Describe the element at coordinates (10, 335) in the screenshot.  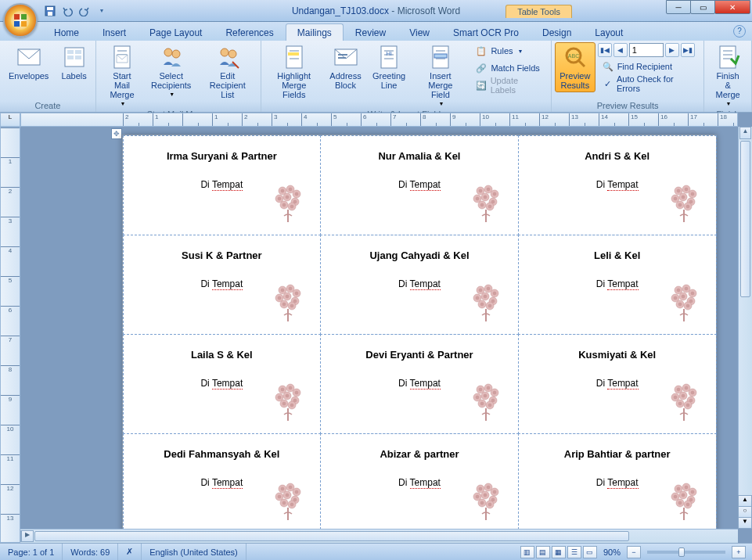
I see `vertical-ruler: 12345678910111213` at that location.